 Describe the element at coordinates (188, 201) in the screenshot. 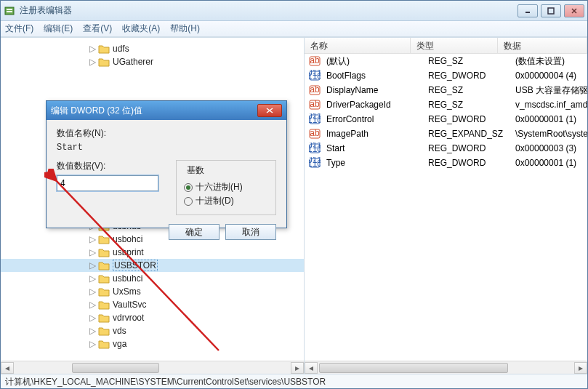

I see `radio-unchecked-icon` at that location.